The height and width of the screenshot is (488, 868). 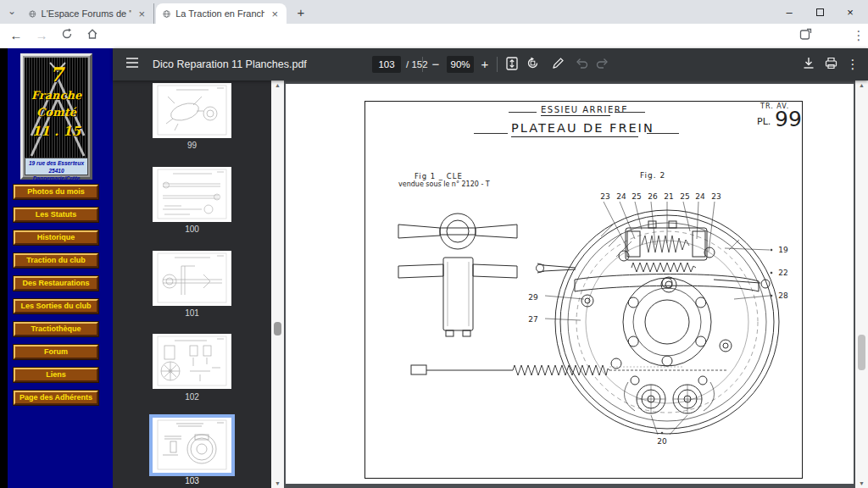 What do you see at coordinates (56, 261) in the screenshot?
I see `sidebar-item-traction-du-club: Traction du club` at bounding box center [56, 261].